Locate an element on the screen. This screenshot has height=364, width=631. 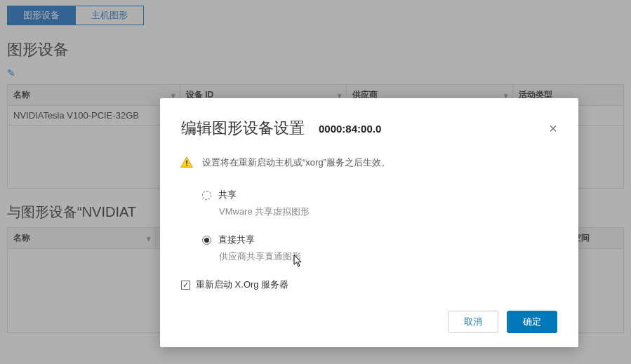
cancel-button: 取消 is located at coordinates (473, 322).